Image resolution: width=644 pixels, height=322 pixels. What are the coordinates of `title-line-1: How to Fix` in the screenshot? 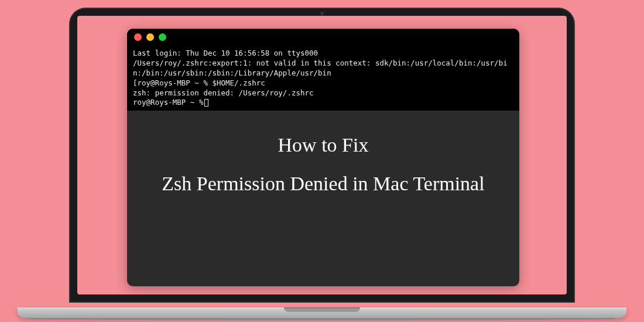 It's located at (323, 145).